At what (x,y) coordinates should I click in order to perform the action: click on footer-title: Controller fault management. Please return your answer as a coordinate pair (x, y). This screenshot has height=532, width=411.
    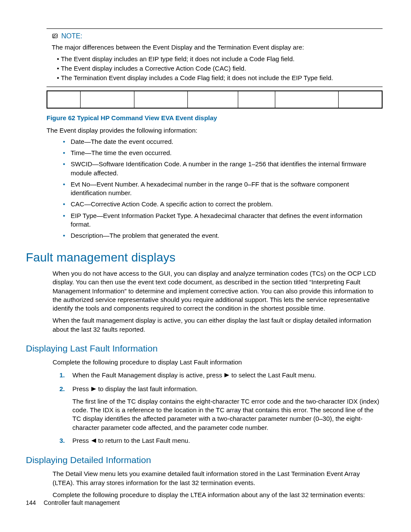
    Looking at the image, I should click on (82, 503).